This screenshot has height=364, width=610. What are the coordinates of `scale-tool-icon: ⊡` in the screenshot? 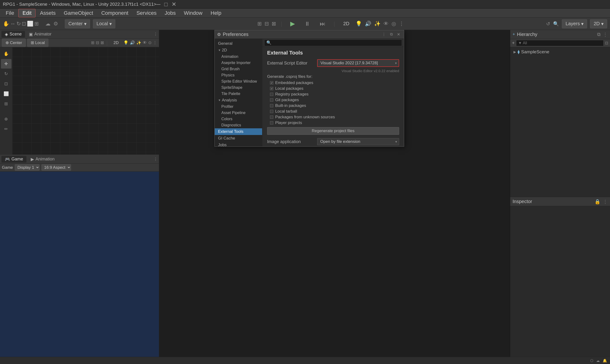 It's located at (6, 84).